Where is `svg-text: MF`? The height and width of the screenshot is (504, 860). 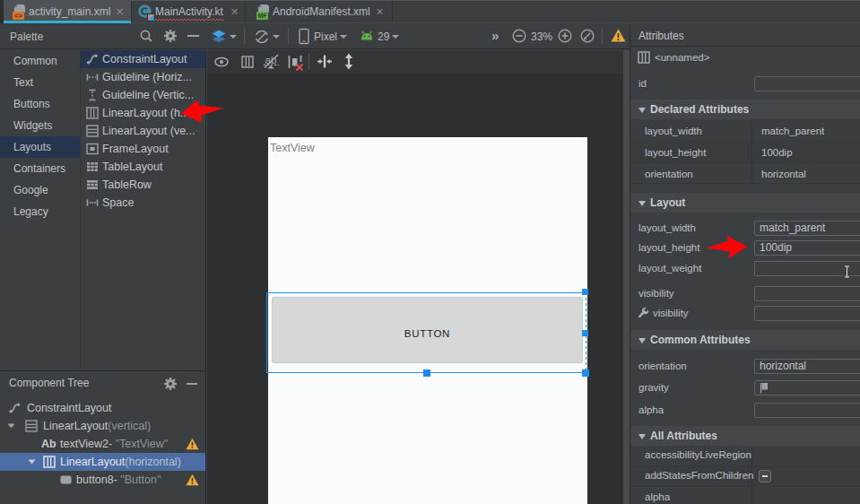
svg-text: MF is located at coordinates (262, 16).